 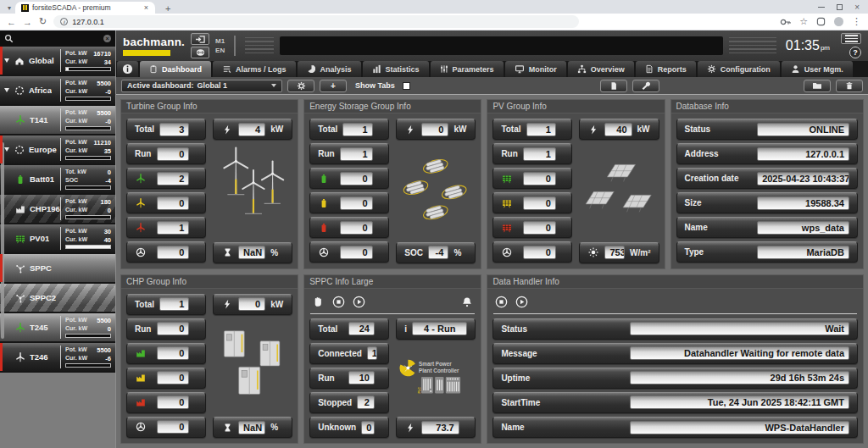 I want to click on browser-menu-icon: ⋮, so click(x=856, y=22).